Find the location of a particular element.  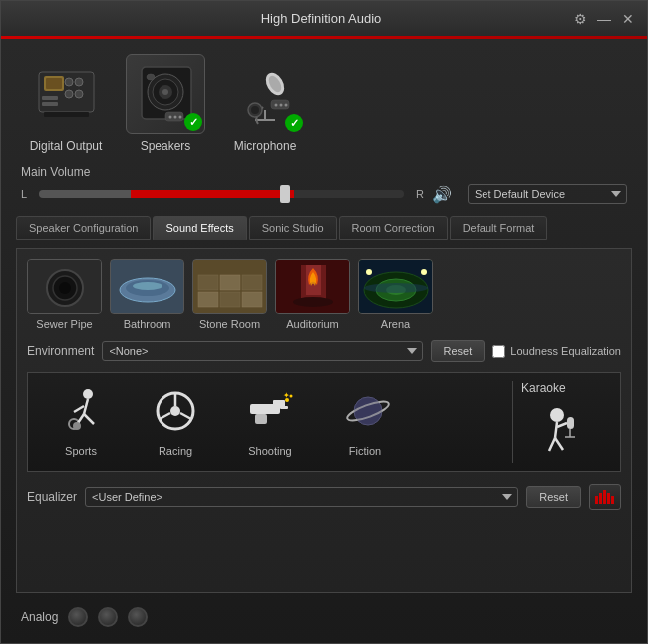

loudness-checkbox is located at coordinates (498, 351).